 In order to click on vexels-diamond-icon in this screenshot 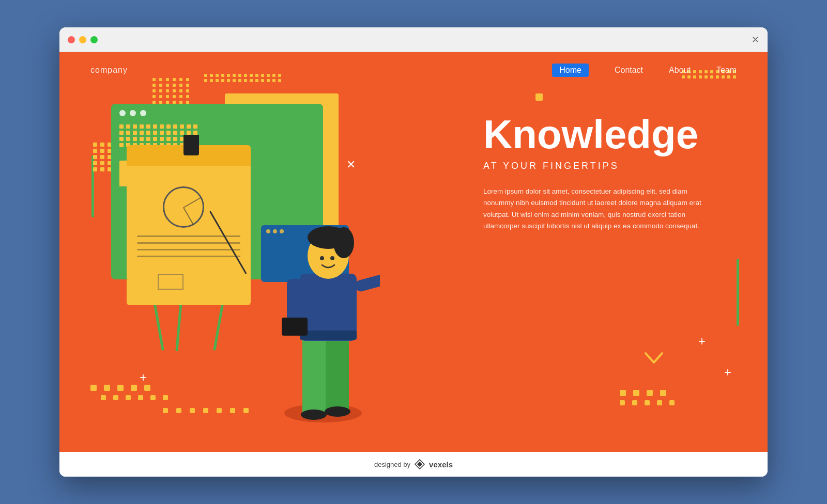, I will do `click(420, 464)`.